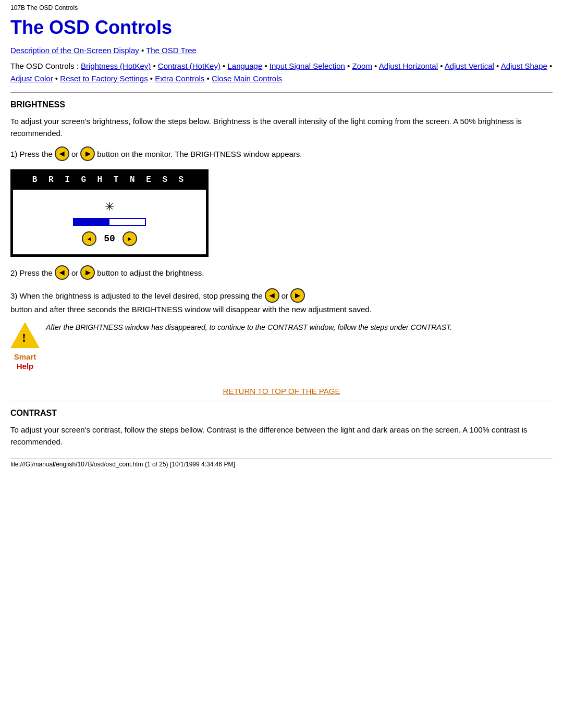  I want to click on step3-text-start: 3) When the brightness is adjusted to th…, so click(137, 296).